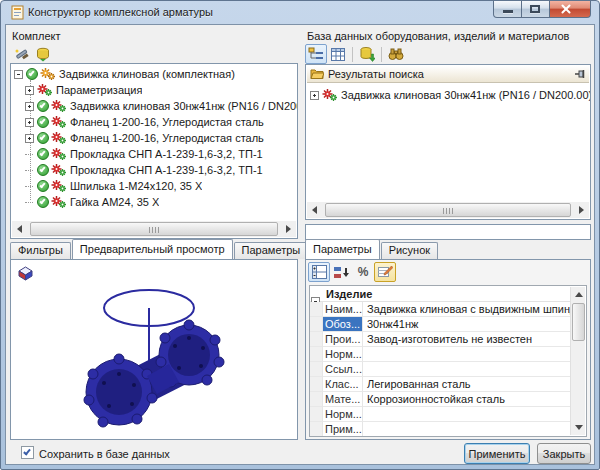 The height and width of the screenshot is (470, 600). I want to click on parametrize-button, so click(21, 54).